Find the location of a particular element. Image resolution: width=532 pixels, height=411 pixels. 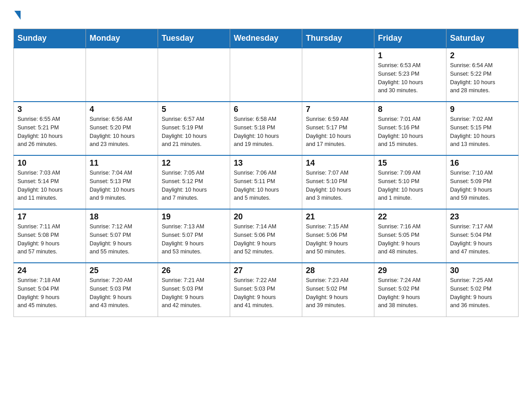

day-info: Sunrise: 7:07 AMSunset: 5:10 PMDaylight:… is located at coordinates (338, 185).